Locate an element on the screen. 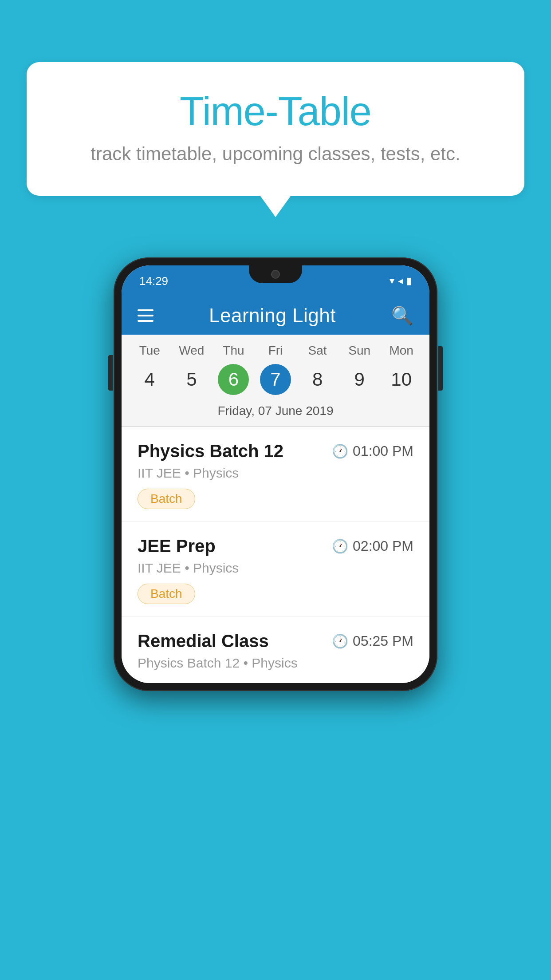  event-time-1: 🕐 01:00 PM is located at coordinates (373, 451).